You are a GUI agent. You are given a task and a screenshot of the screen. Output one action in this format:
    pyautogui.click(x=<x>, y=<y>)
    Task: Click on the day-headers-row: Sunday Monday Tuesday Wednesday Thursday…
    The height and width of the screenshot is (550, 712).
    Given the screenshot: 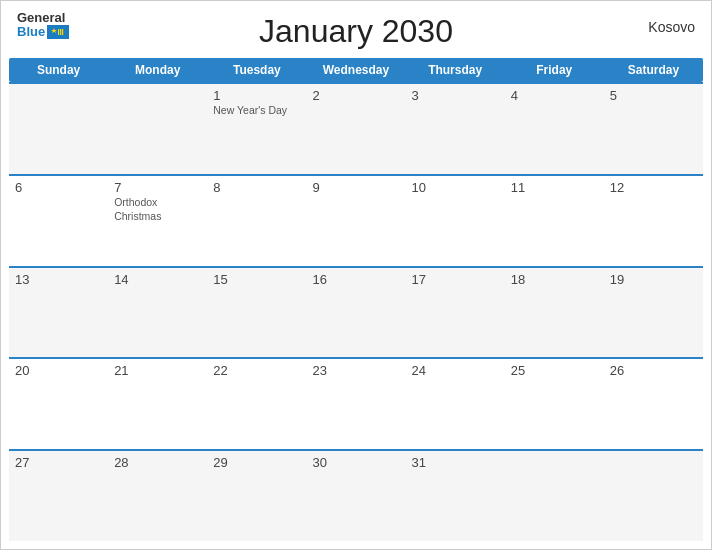 What is the action you would take?
    pyautogui.click(x=356, y=70)
    